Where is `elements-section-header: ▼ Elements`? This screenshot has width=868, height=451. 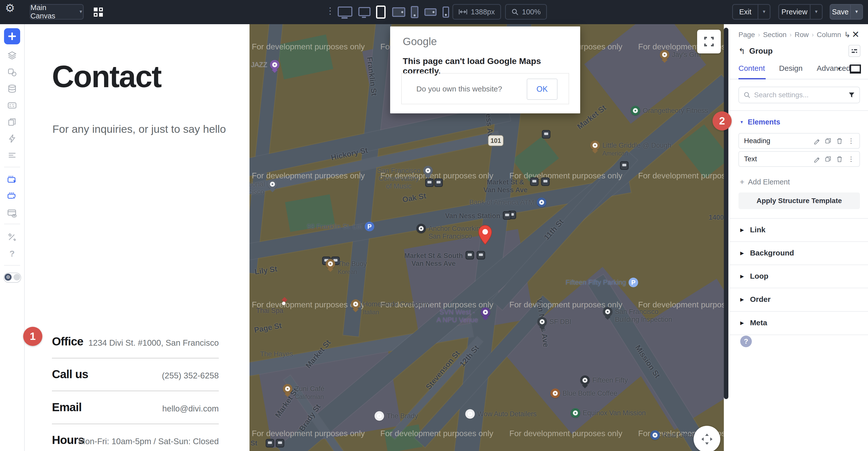
elements-section-header: ▼ Elements is located at coordinates (760, 122).